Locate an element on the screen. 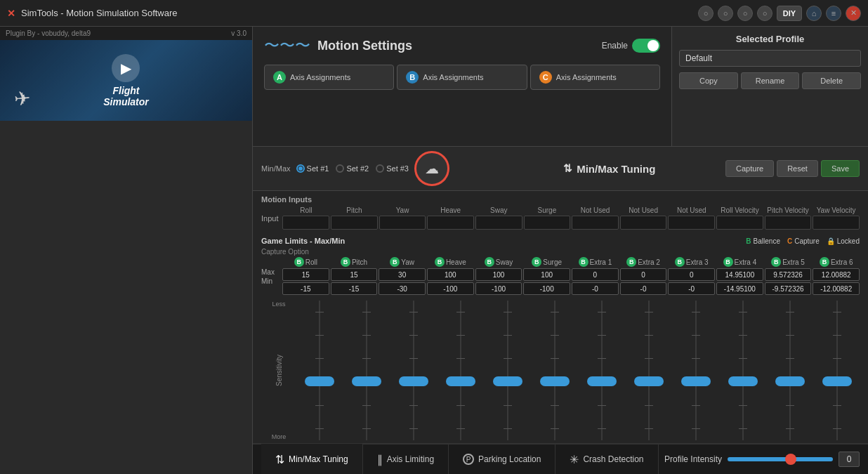 The height and width of the screenshot is (474, 868). nav-axis-limiting: ∥ Axis Limiting is located at coordinates (406, 459).